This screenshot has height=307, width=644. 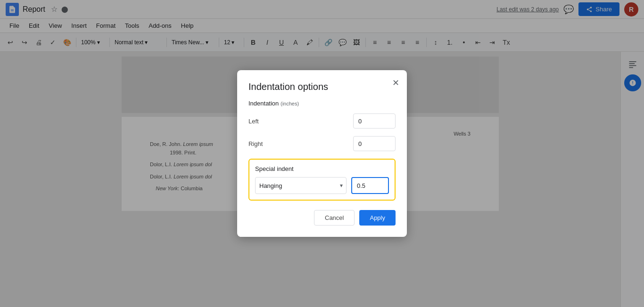 What do you see at coordinates (289, 104) in the screenshot?
I see `indentation-unit: (inches)` at bounding box center [289, 104].